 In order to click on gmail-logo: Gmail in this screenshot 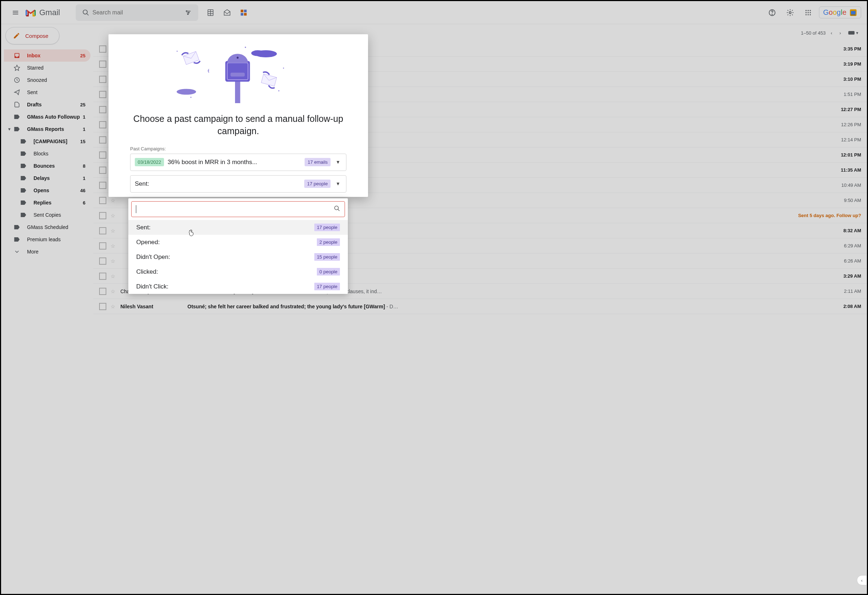, I will do `click(43, 13)`.